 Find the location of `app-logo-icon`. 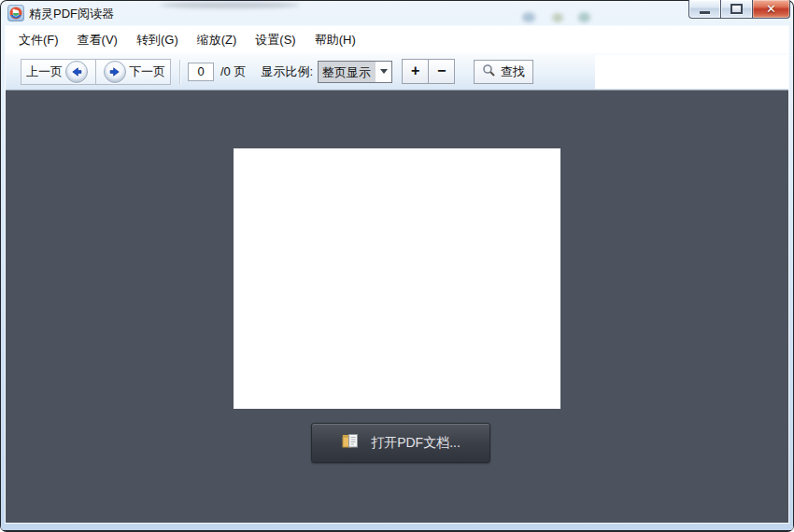

app-logo-icon is located at coordinates (16, 13).